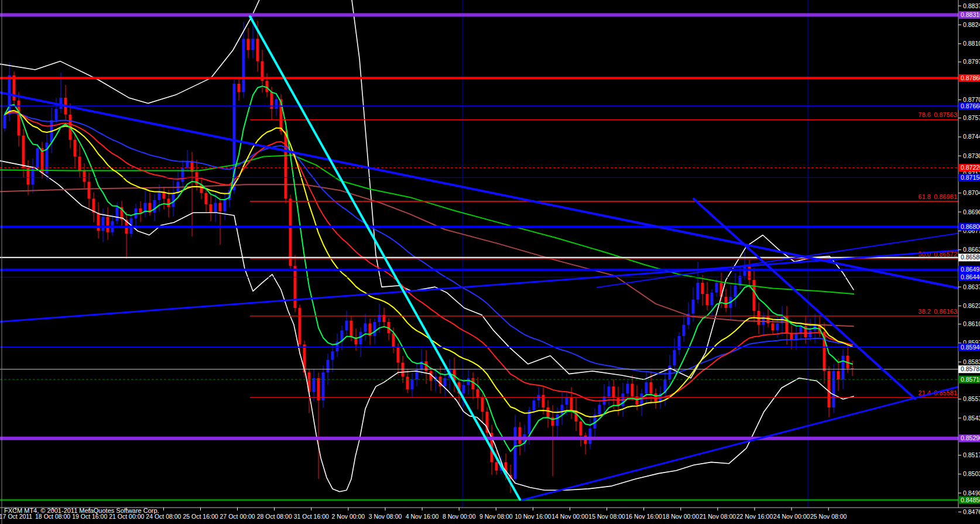  What do you see at coordinates (971, 500) in the screenshot?
I see `price-badge-label: 0.84850` at bounding box center [971, 500].